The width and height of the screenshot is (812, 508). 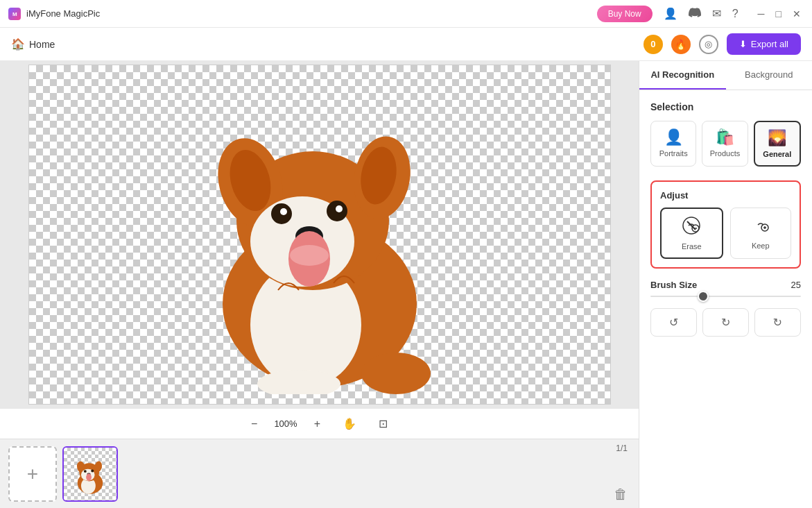 I want to click on titlebar: M iMyFone MagicPic Buy Now 👤 ✉ ? ─ □ ✕, so click(x=406, y=14).